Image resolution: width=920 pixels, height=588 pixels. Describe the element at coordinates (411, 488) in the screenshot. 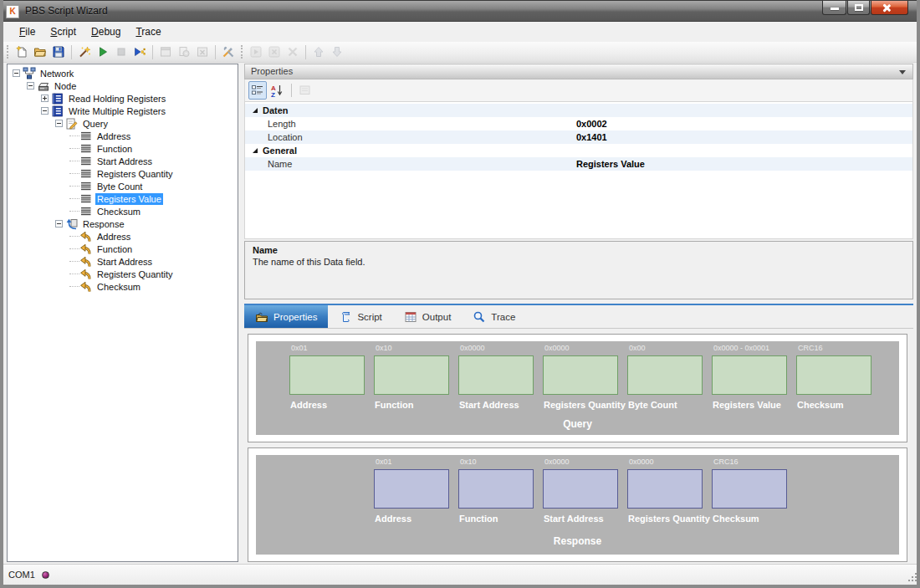

I see `response-field-box-address` at that location.